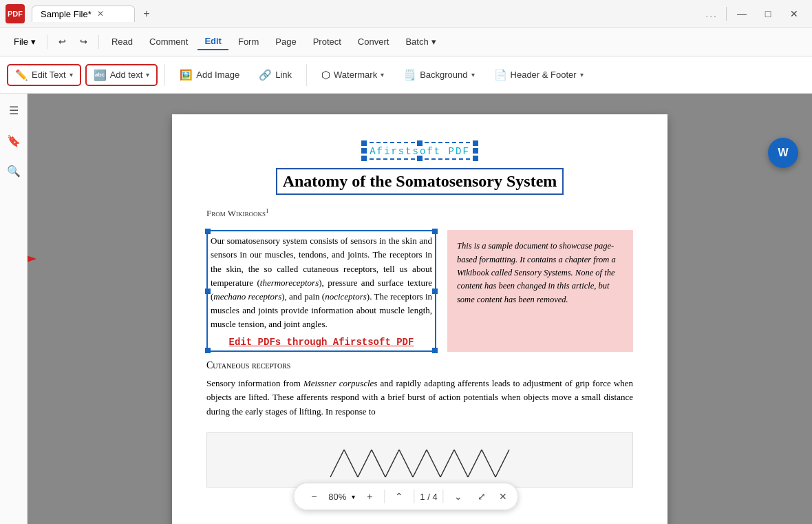 The height and width of the screenshot is (524, 812). Describe the element at coordinates (14, 140) in the screenshot. I see `sidebar-bookmarks-icon: 🔖` at that location.